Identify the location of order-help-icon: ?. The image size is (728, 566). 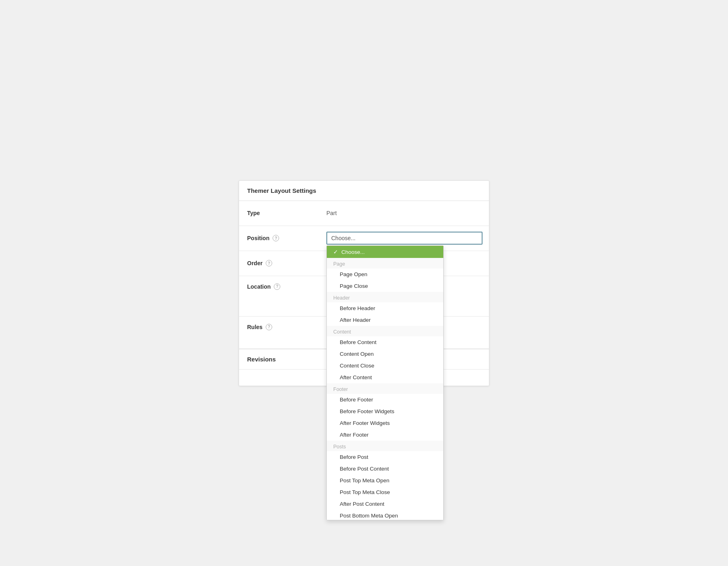
(269, 263).